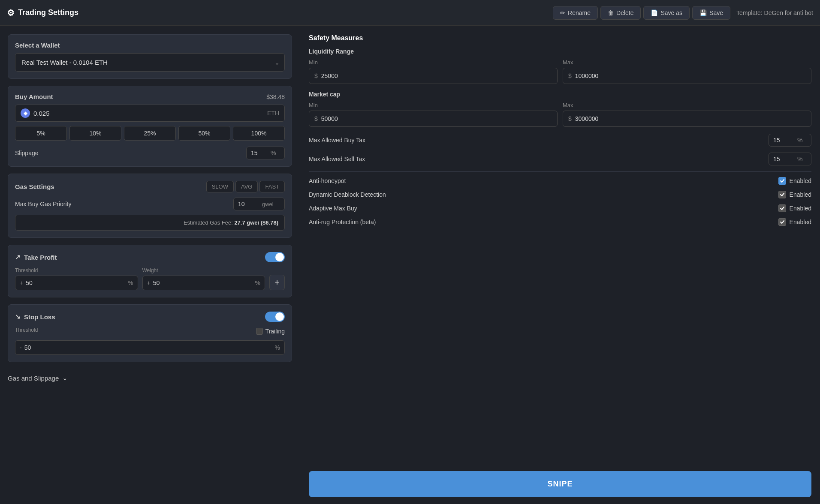 Image resolution: width=820 pixels, height=504 pixels. What do you see at coordinates (437, 119) in the screenshot?
I see `mc-min-input` at bounding box center [437, 119].